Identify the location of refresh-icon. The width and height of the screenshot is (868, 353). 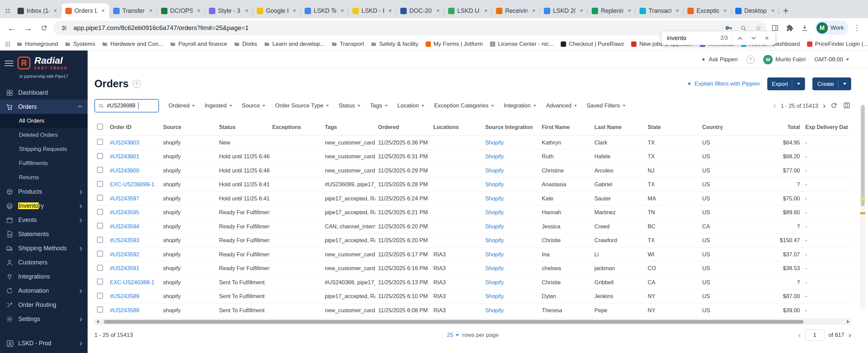
(834, 106).